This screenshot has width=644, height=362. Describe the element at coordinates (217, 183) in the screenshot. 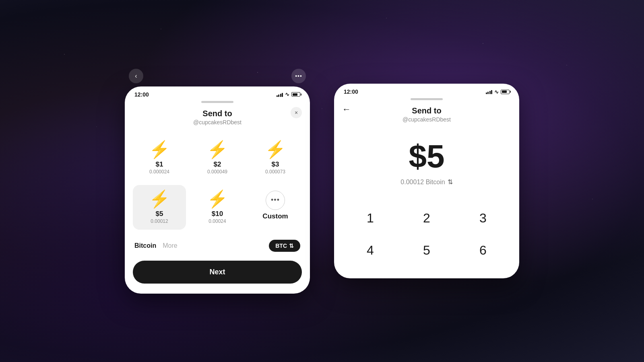

I see `phone1-amount-grid: ⚡ $1 0.000024 ⚡ $2 0.000049 ⚡ $3 0.00007…` at that location.